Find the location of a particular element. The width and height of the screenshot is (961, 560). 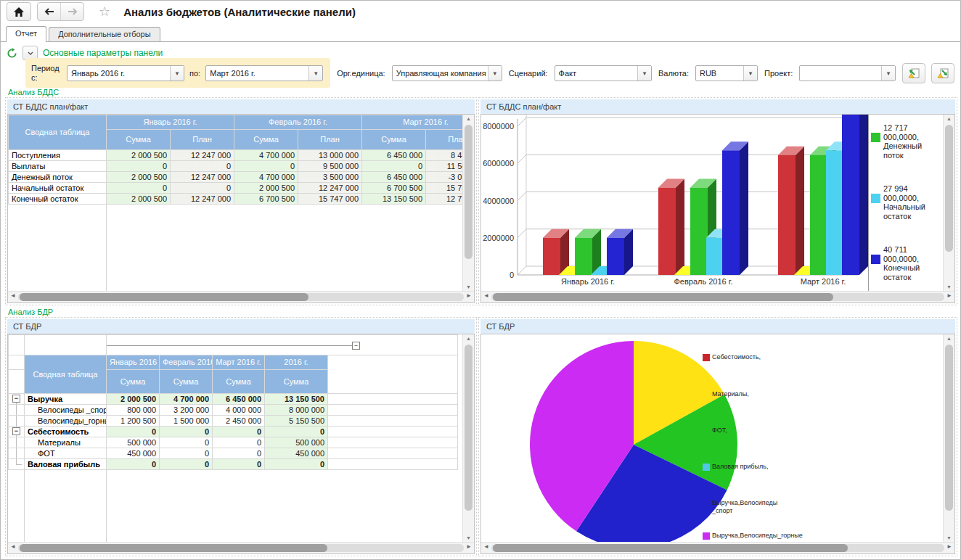

collapse-columns-button: − is located at coordinates (356, 345).